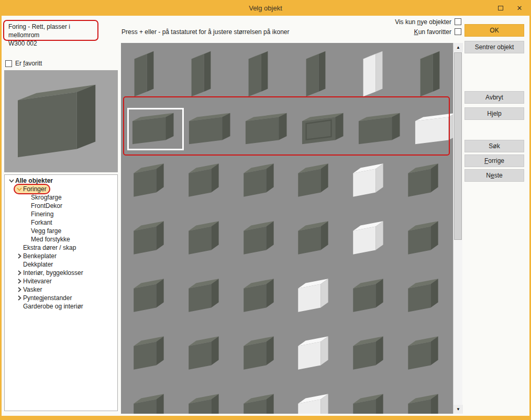 This screenshot has width=531, height=420. I want to click on action-buttons: OKSentrer objektAvbrytHjelpSøkForrigeNes…, so click(494, 216).